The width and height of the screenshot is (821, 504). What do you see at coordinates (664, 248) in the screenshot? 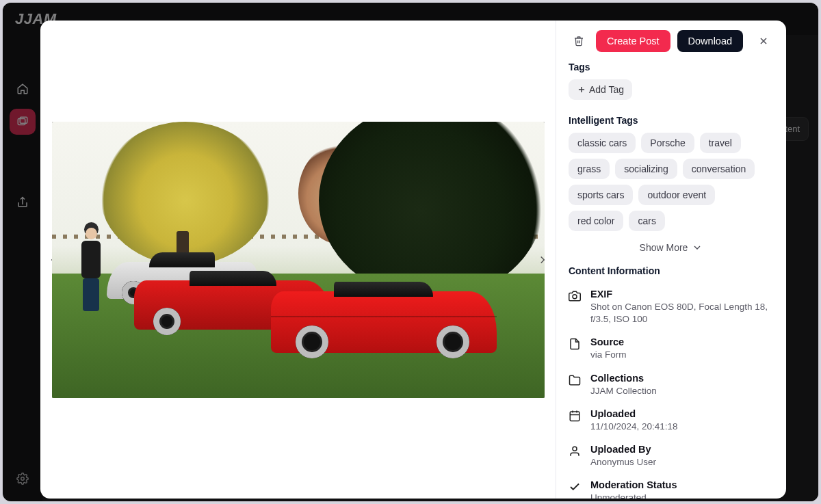
I see `show-more-label: Show More` at bounding box center [664, 248].